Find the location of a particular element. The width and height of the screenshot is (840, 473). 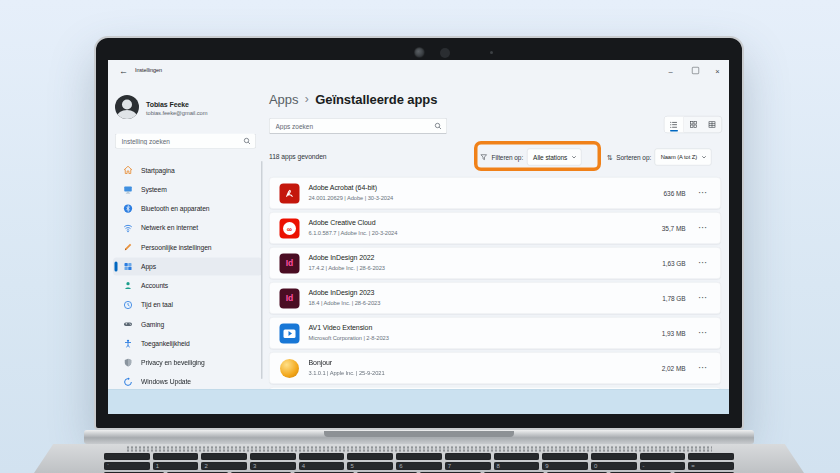

minimize-button: – is located at coordinates (670, 70).